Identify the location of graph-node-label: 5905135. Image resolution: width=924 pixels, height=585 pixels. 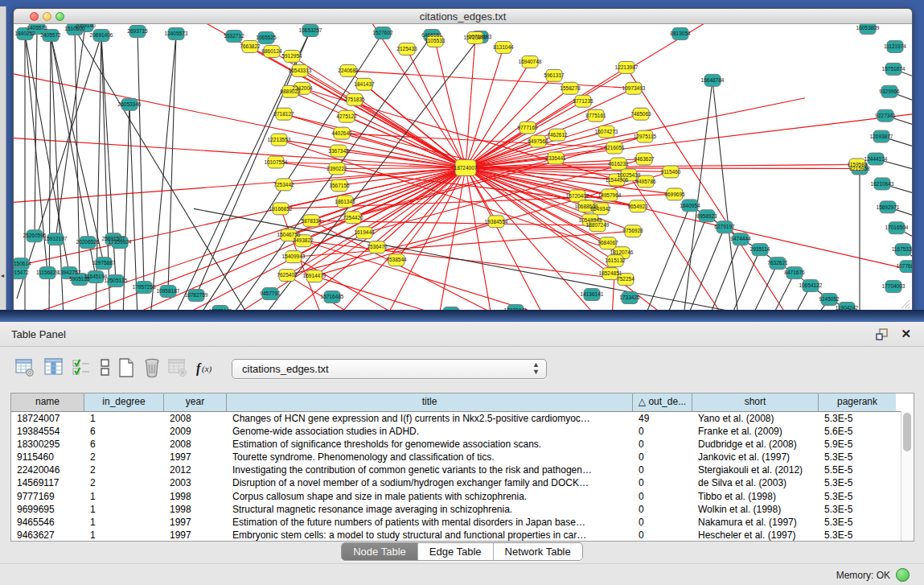
(80, 278).